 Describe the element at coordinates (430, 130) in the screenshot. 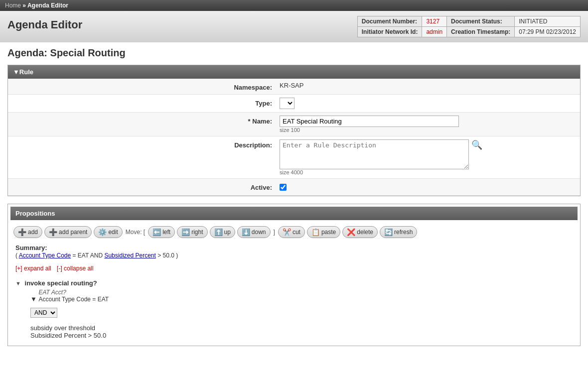

I see `name-size-hint: size 100` at that location.